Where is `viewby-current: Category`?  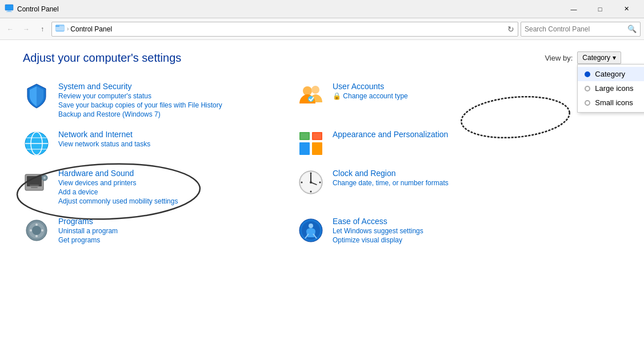
viewby-current: Category is located at coordinates (597, 58).